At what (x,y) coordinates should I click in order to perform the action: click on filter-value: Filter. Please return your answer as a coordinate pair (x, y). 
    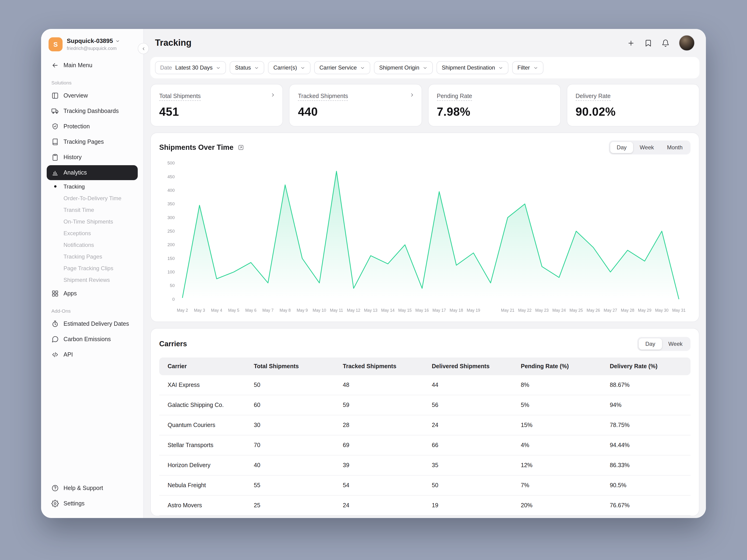
    Looking at the image, I should click on (524, 68).